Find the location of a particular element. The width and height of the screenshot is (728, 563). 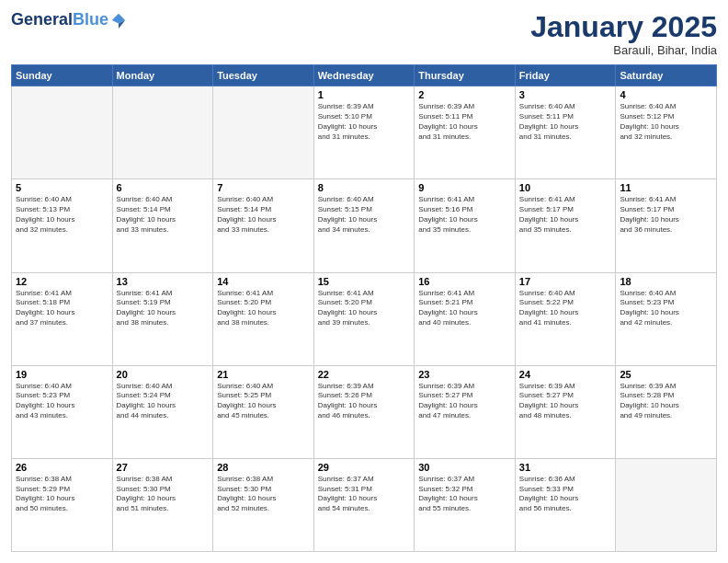

day-number: 23 is located at coordinates (465, 374).